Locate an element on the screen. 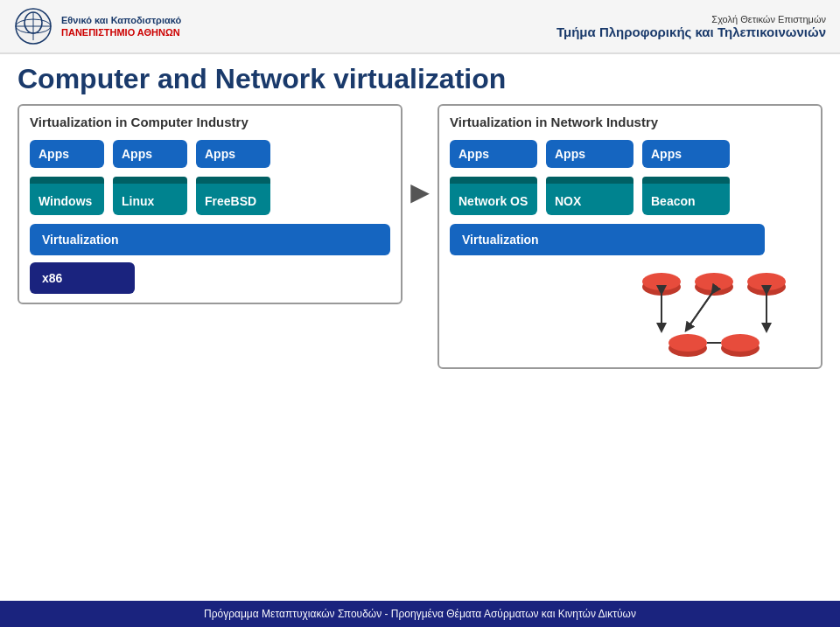 This screenshot has height=627, width=840. university-logo-icon is located at coordinates (33, 26).